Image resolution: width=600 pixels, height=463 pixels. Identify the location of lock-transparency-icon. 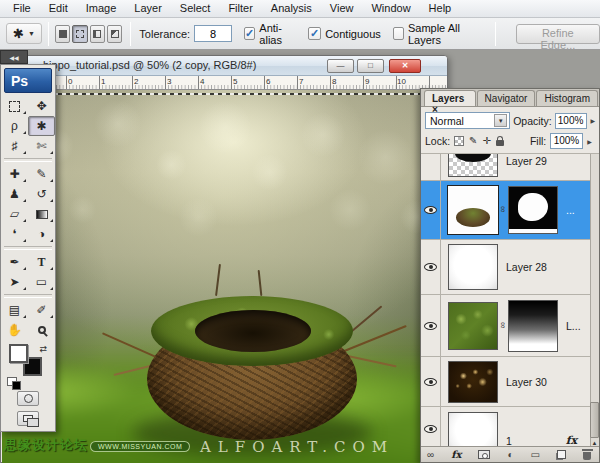
(459, 141).